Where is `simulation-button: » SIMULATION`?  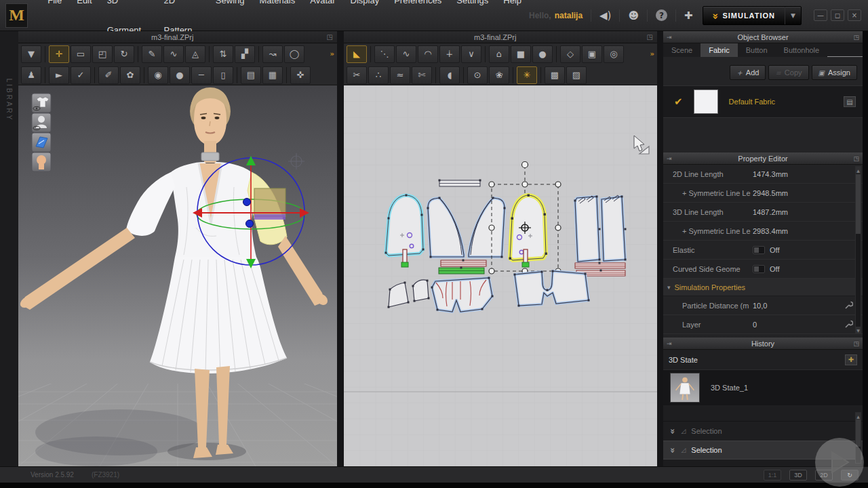 simulation-button: » SIMULATION is located at coordinates (744, 16).